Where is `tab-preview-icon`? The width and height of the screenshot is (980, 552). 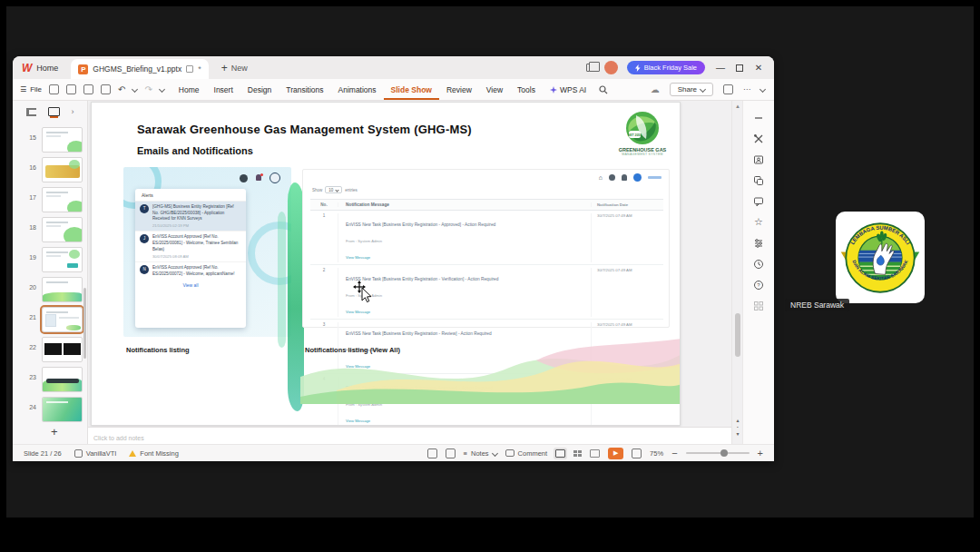 tab-preview-icon is located at coordinates (190, 69).